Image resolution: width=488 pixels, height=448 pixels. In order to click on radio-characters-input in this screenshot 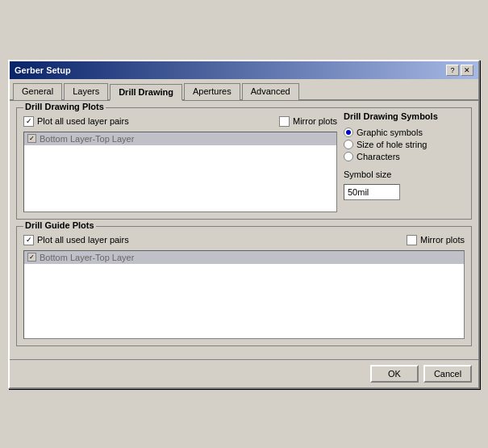, I will do `click(348, 157)`.